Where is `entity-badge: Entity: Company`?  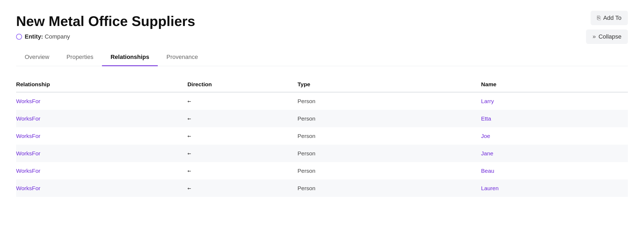 entity-badge: Entity: Company is located at coordinates (322, 37).